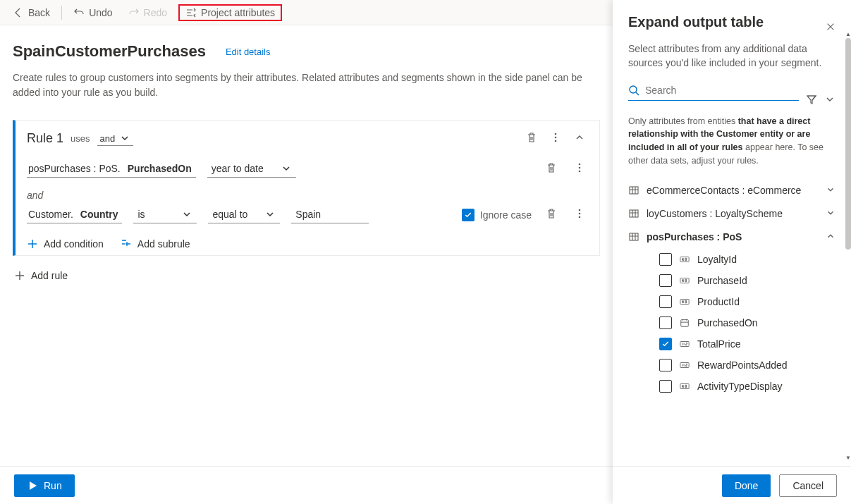  I want to click on add-subrule-label: Add subrule, so click(164, 244).